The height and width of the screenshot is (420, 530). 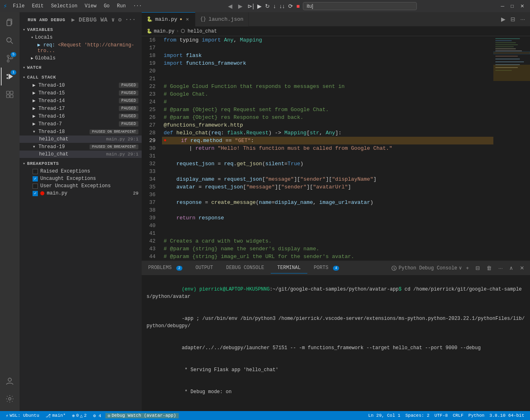 I want to click on terminal-split-button: ⊟, so click(x=478, y=268).